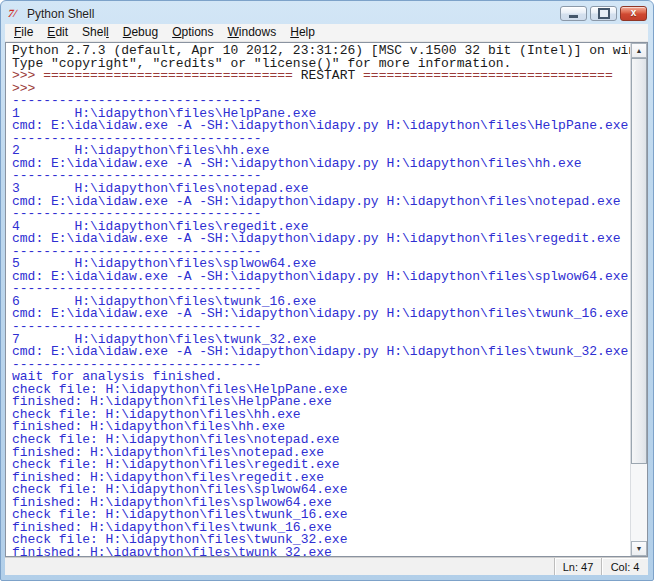 The width and height of the screenshot is (654, 581). I want to click on status-column-indicator: Col: 4, so click(624, 566).